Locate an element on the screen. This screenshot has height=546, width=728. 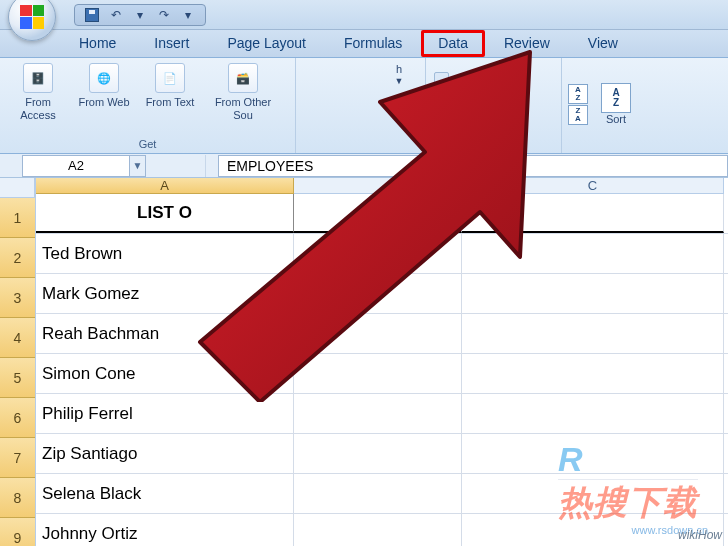
row-headers: 1 2 3 4 5 6 7 8 9 is located at coordinates (18, 362).